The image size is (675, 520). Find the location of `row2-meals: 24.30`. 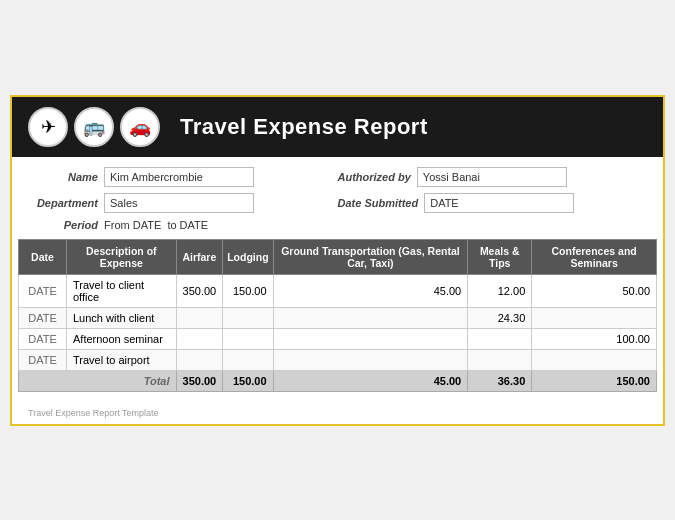

row2-meals: 24.30 is located at coordinates (500, 318).